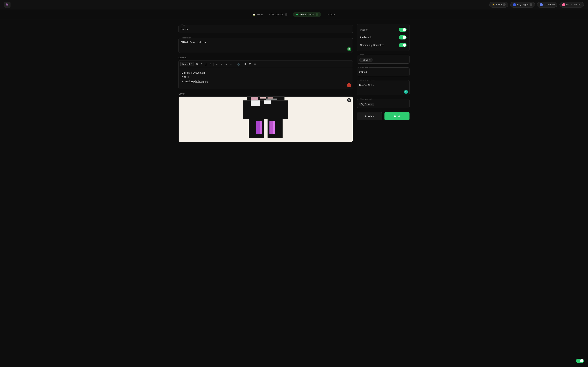 The image size is (588, 367). I want to click on top-dn404-icon: ≡, so click(269, 15).